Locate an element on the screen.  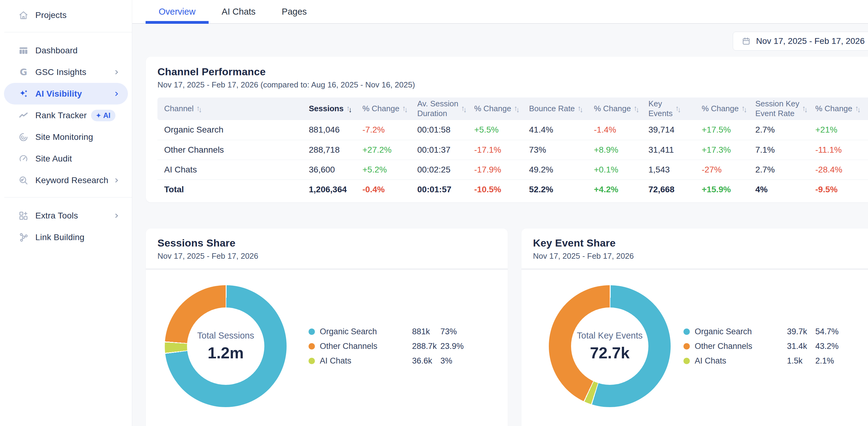
sessions-donut-chart: Total Sessions 1.2m is located at coordinates (226, 346).